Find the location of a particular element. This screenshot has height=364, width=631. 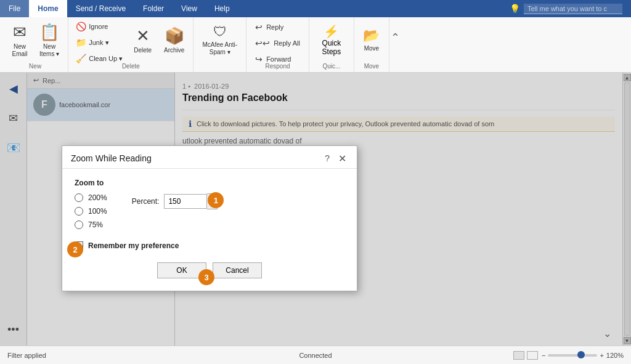

new-email-button: ✉ NewEmail is located at coordinates (20, 40).